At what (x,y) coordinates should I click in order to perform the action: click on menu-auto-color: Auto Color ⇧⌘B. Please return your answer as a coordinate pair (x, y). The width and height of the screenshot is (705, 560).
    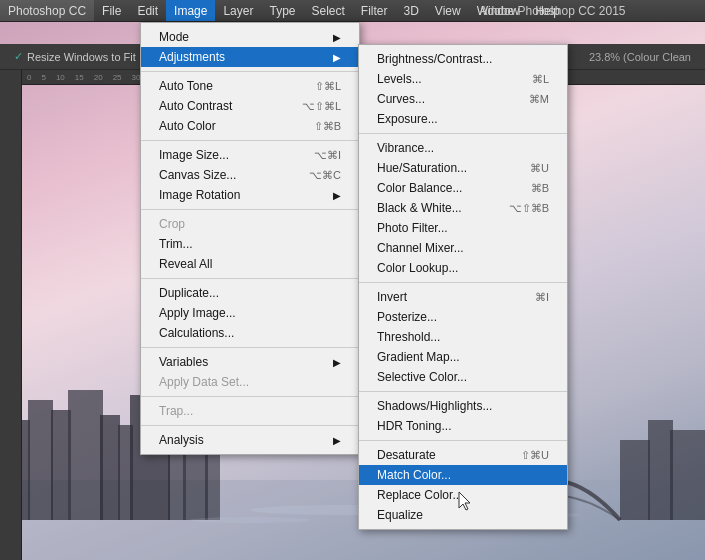
    Looking at the image, I should click on (250, 126).